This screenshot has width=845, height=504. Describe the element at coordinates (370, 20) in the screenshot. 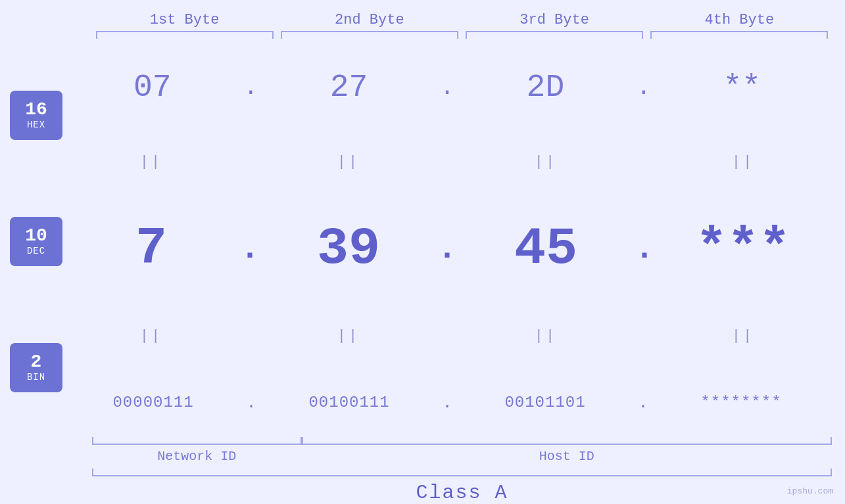

I see `header-byte2: 2nd Byte` at that location.